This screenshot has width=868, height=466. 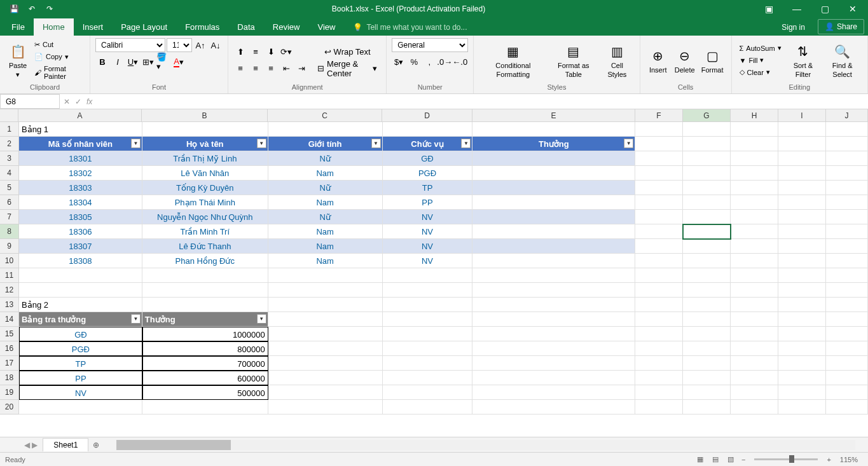 I want to click on tab-view: View, so click(x=326, y=27).